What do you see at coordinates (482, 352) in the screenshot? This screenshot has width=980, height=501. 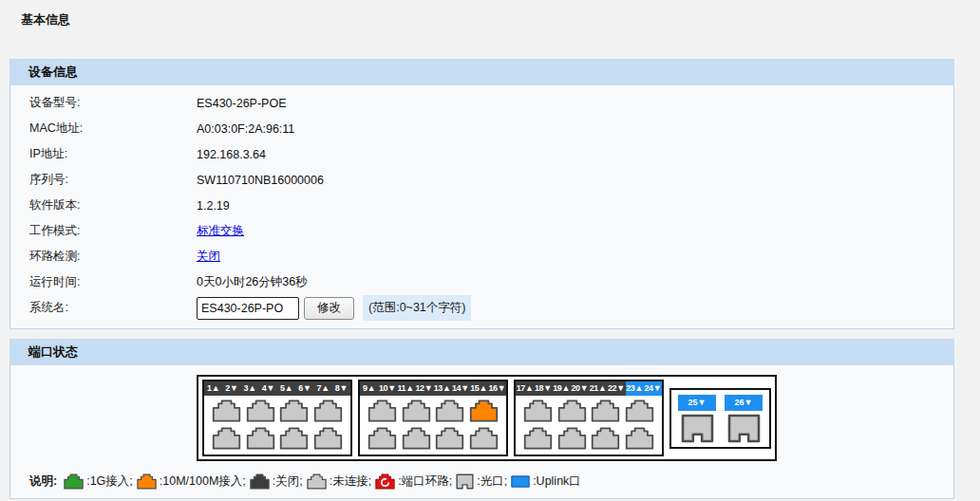 I see `port-status-section-header: 端口状态` at bounding box center [482, 352].